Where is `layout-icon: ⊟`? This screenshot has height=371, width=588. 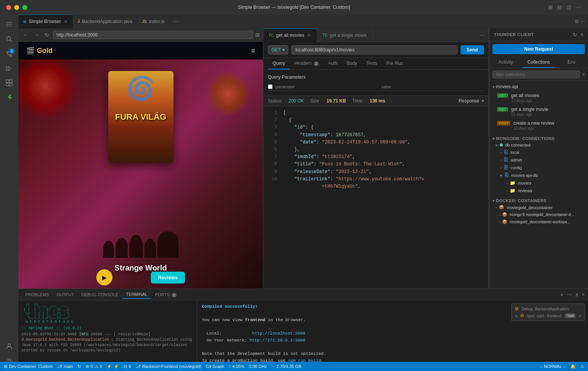
layout-icon: ⊟ is located at coordinates (560, 7).